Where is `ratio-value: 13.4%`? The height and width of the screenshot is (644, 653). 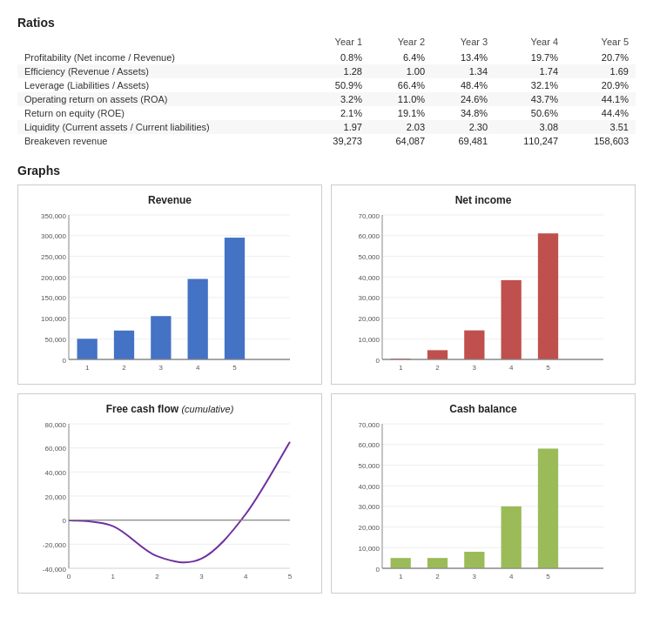
ratio-value: 13.4% is located at coordinates (463, 57).